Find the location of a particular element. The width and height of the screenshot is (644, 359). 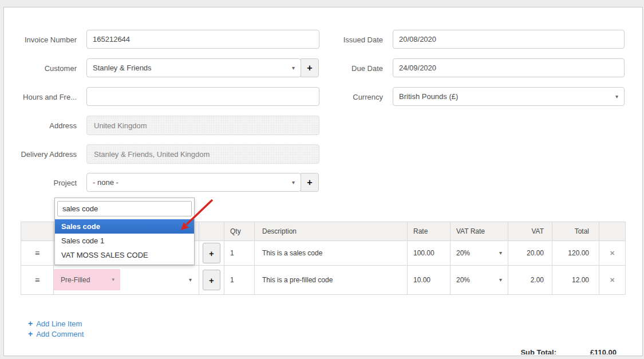

header-rate: Rate is located at coordinates (429, 231).